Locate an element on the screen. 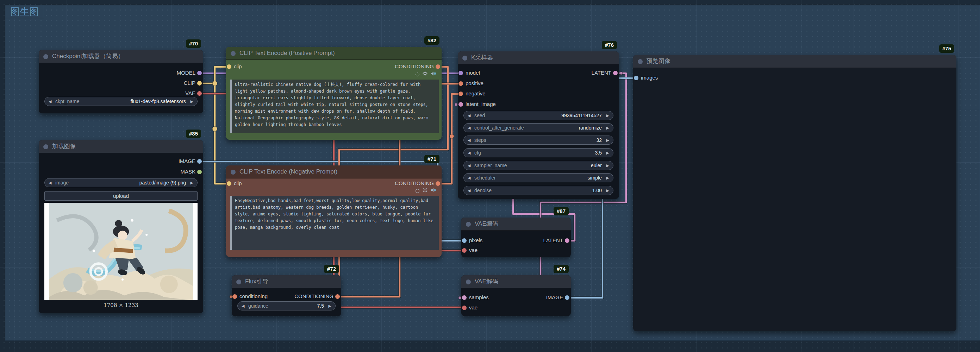  ksampler-input-negative is located at coordinates (461, 94).